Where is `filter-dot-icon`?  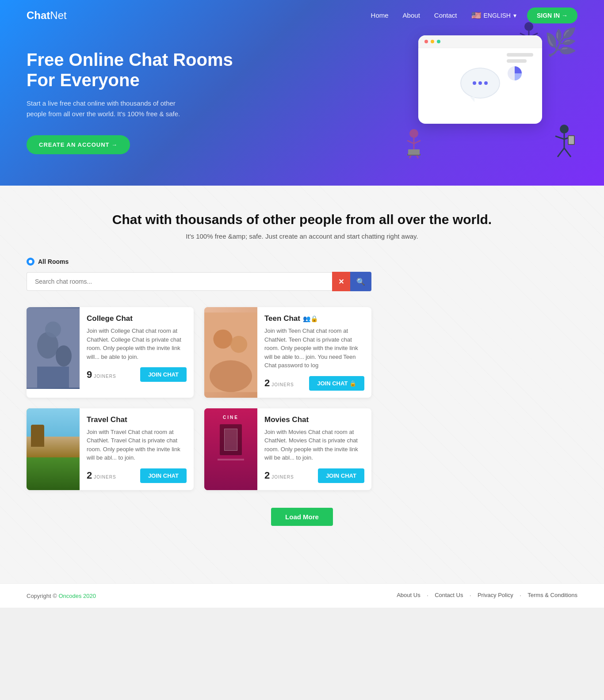
filter-dot-icon is located at coordinates (31, 262).